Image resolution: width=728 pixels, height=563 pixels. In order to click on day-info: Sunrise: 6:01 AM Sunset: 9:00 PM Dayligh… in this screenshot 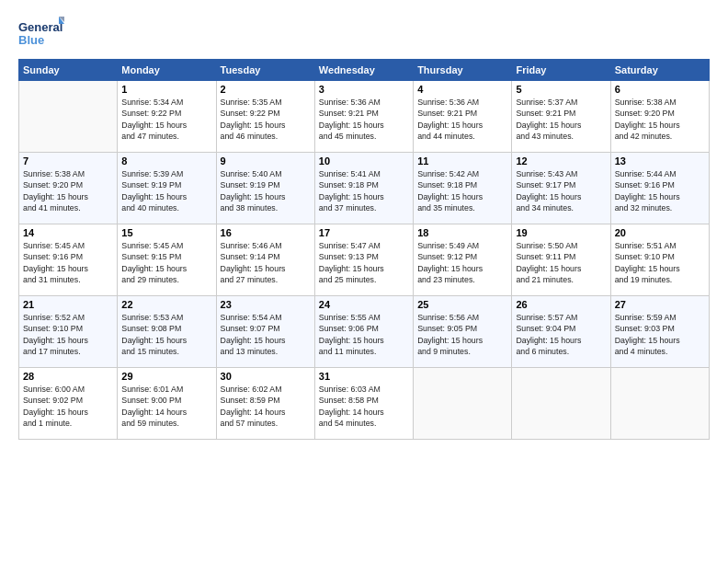, I will do `click(166, 407)`.